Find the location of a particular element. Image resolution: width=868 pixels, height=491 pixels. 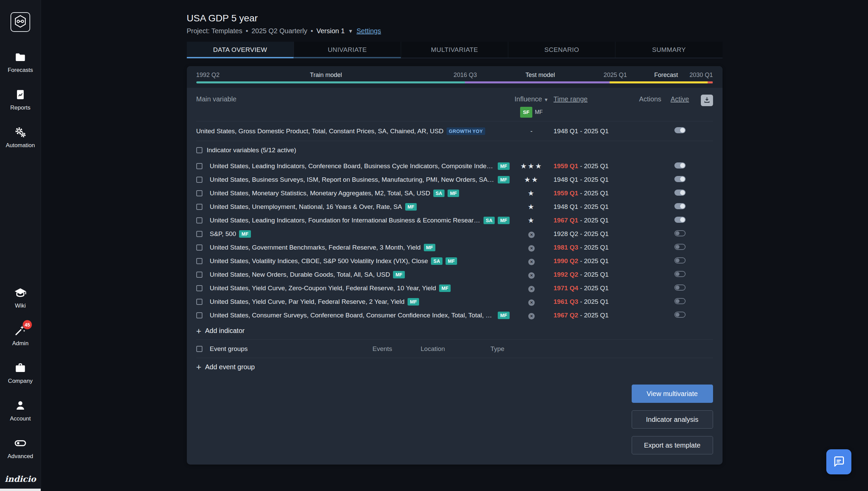

indicator-name: United States, Unemployment, National, 1… is located at coordinates (306, 207).